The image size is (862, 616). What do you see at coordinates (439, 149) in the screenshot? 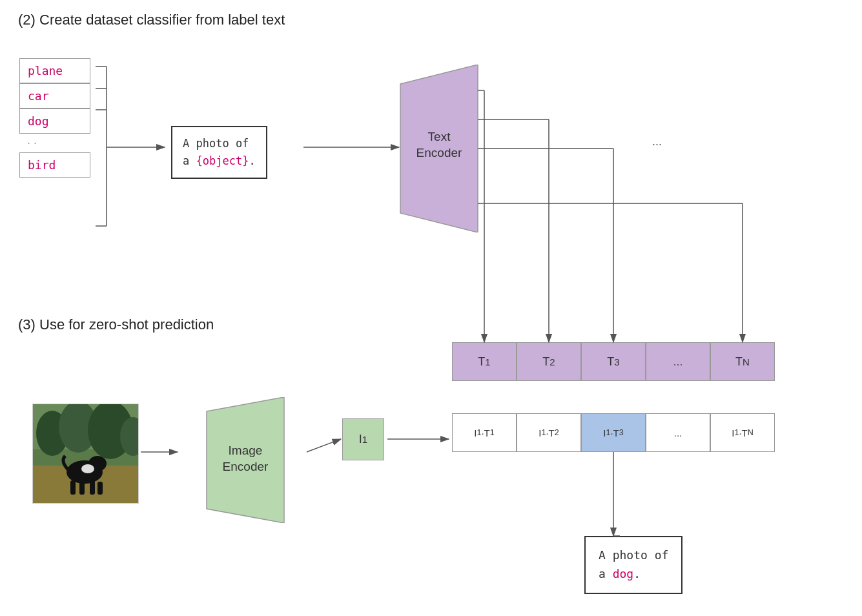
I see `text-encoder-svg: Text Encoder` at bounding box center [439, 149].